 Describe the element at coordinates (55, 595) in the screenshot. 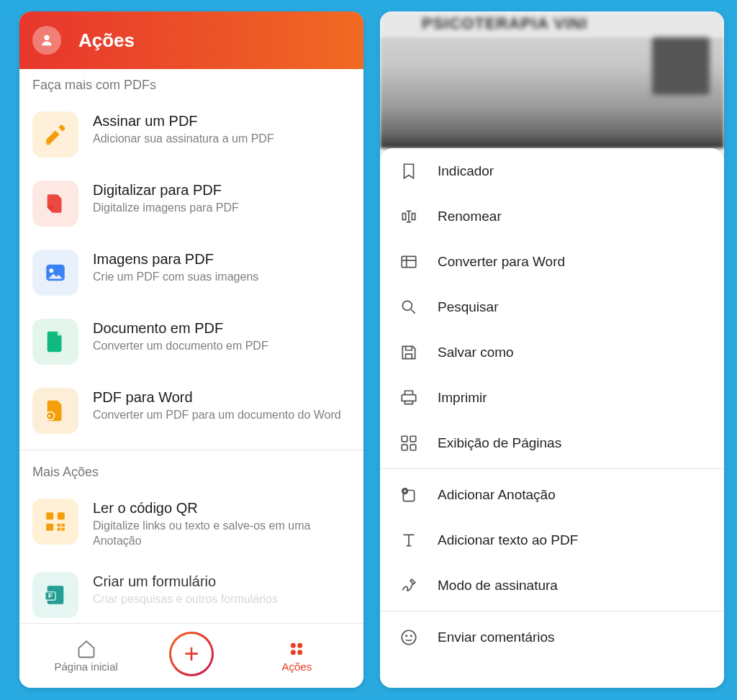

I see `form-icon: F` at that location.